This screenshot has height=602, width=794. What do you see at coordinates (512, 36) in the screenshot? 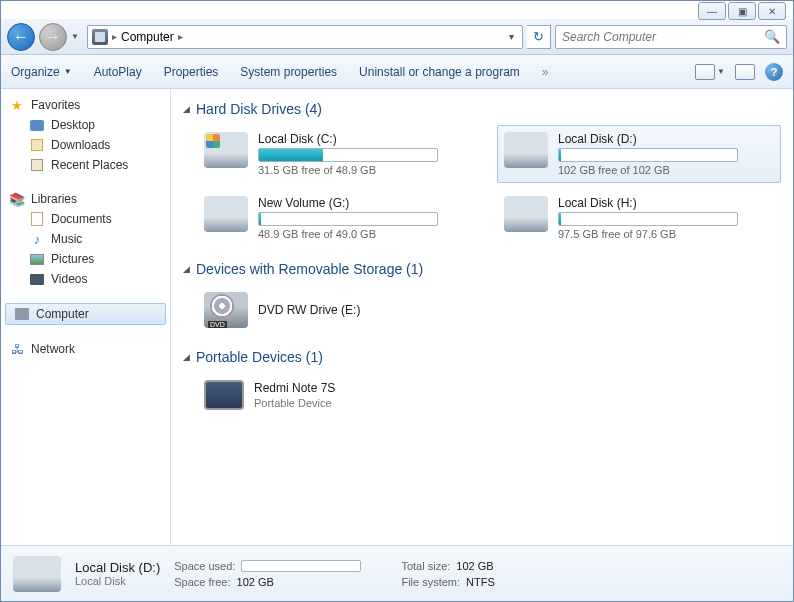
I see `address-dropdown-icon: ▾` at bounding box center [512, 36].